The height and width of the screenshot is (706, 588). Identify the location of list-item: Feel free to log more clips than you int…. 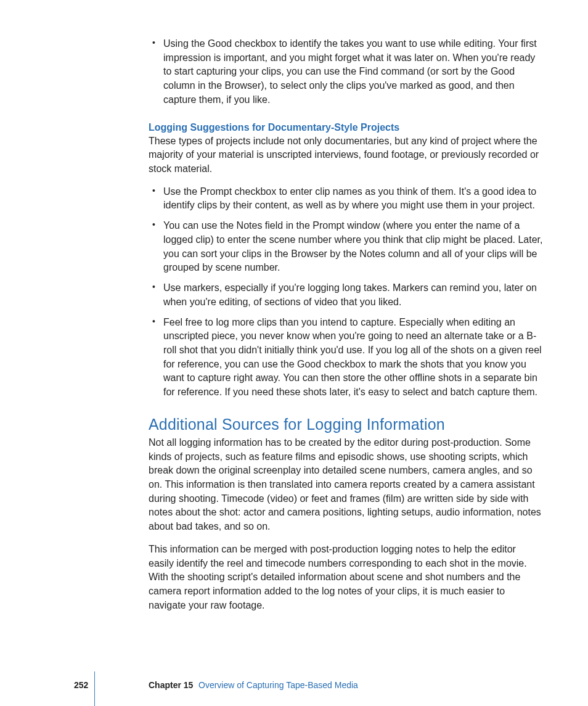
(346, 358).